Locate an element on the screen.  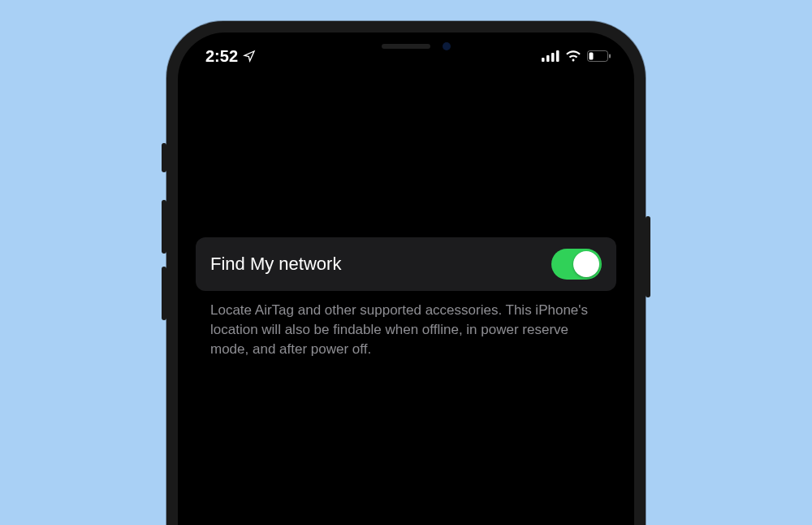
find-my-network-toggle is located at coordinates (577, 264).